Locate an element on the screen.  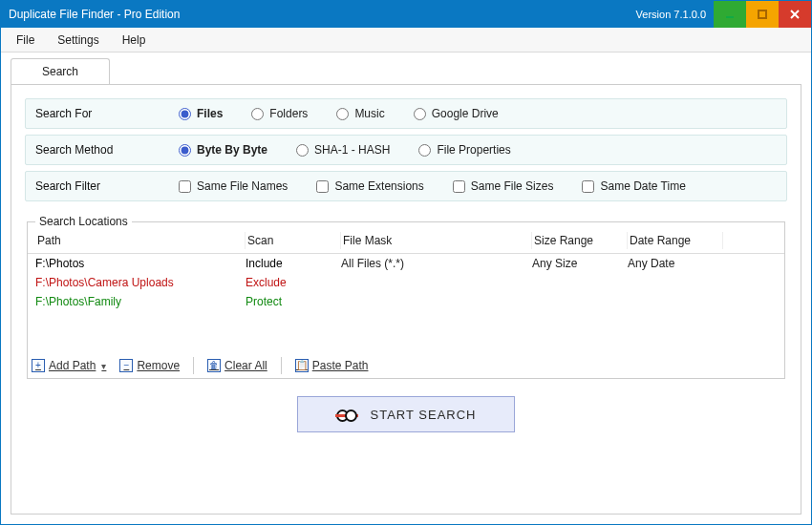
radio-google-drive: Google Drive is located at coordinates (457, 114).